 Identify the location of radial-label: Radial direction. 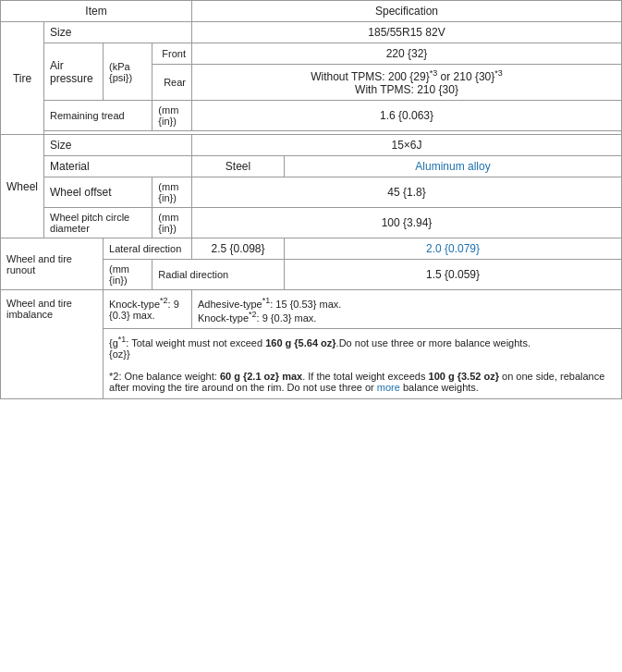
(218, 275).